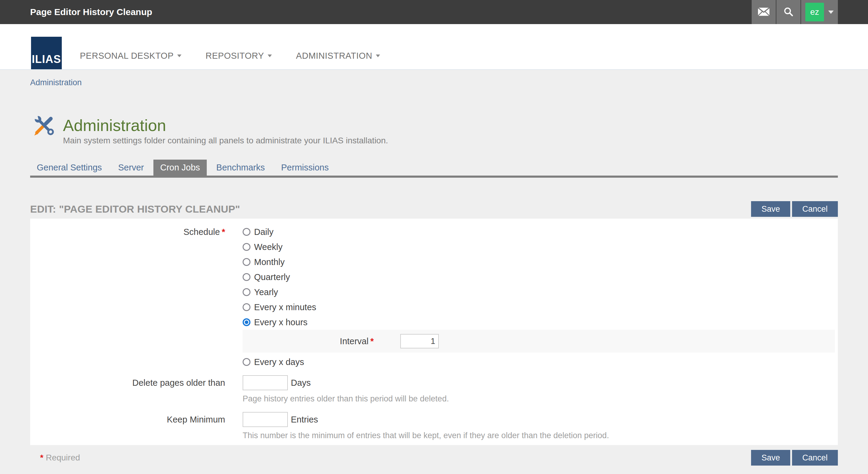 The image size is (868, 474). What do you see at coordinates (539, 341) in the screenshot?
I see `interval-subfield: Interval*` at bounding box center [539, 341].